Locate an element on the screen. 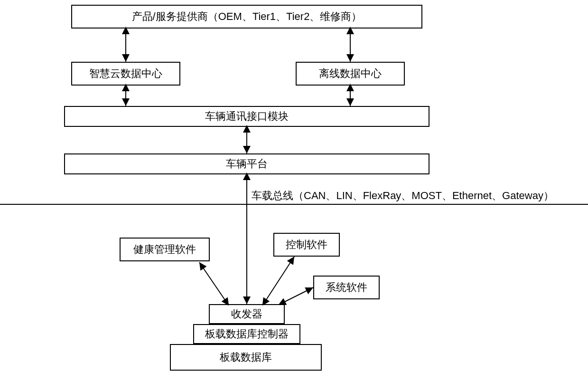 The height and width of the screenshot is (392, 588). provider-box: 产品/服务提供商（OEM、Tier1、Tier2、维修商） is located at coordinates (247, 17).